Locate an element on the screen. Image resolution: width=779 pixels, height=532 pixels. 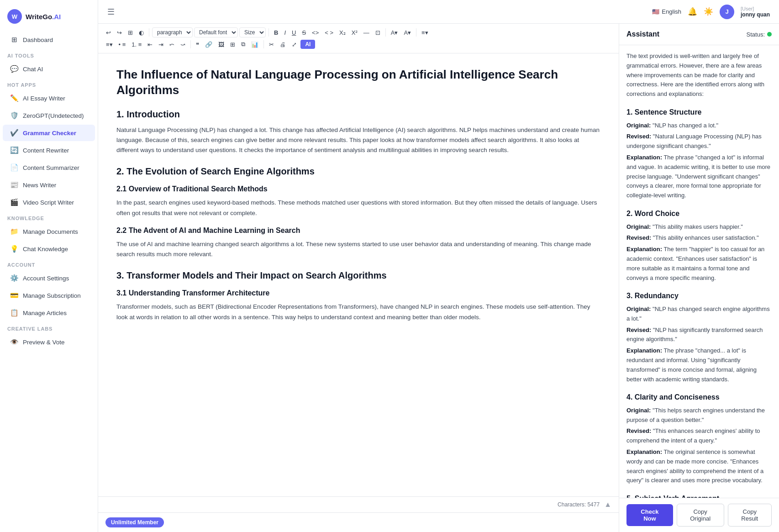
font-select: Default font is located at coordinates (216, 32).